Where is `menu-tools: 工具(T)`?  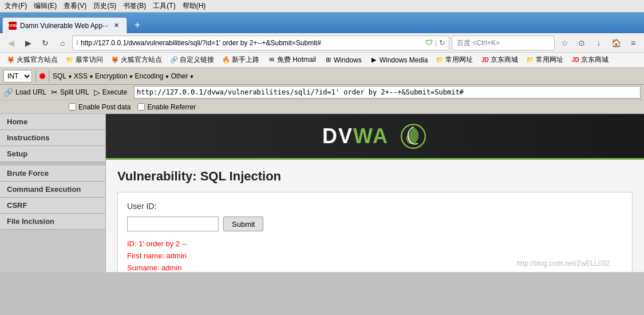 menu-tools: 工具(T) is located at coordinates (164, 6).